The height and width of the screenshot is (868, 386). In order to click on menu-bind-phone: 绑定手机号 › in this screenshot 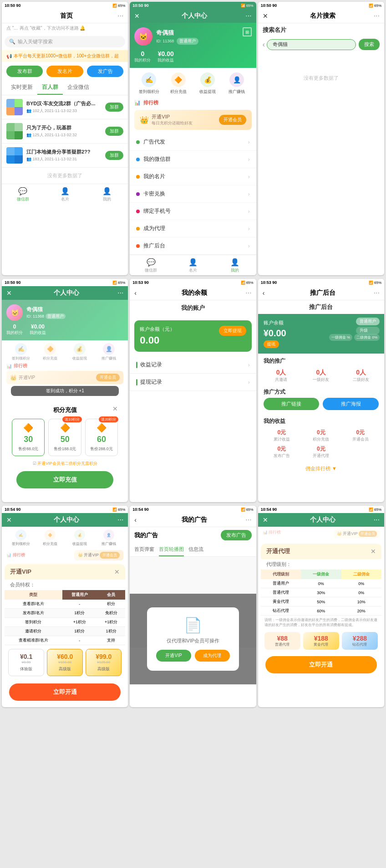, I will do `click(193, 211)`.